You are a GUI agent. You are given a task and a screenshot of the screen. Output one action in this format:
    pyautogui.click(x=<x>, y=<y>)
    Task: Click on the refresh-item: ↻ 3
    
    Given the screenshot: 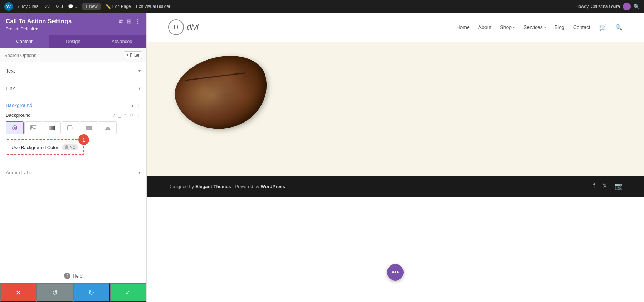 What is the action you would take?
    pyautogui.click(x=59, y=6)
    